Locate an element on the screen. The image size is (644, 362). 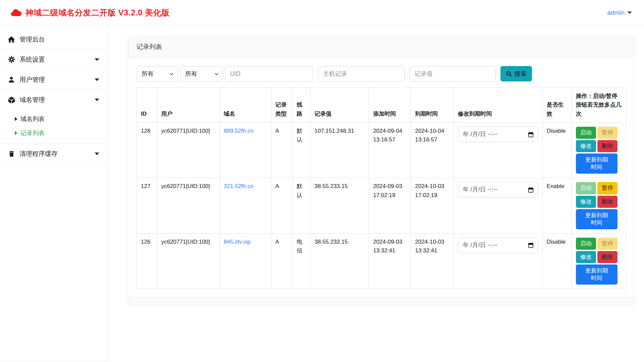
col-user: 用户 is located at coordinates (189, 105).